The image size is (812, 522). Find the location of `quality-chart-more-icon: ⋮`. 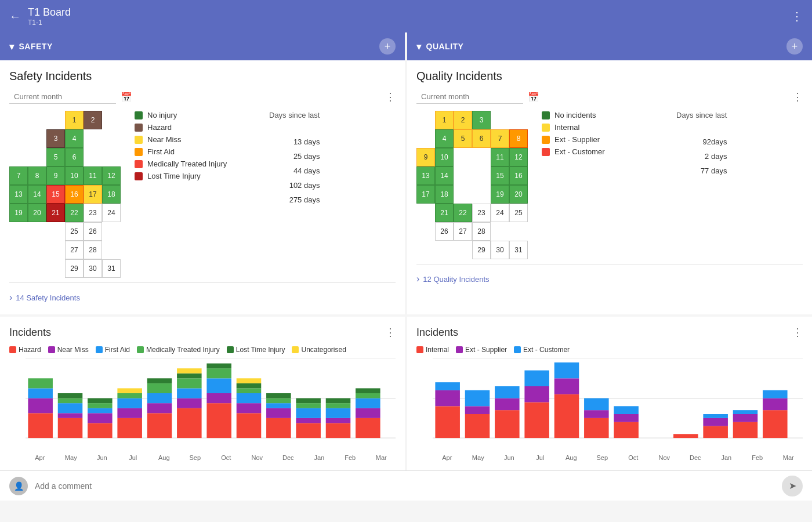

quality-chart-more-icon: ⋮ is located at coordinates (798, 332).